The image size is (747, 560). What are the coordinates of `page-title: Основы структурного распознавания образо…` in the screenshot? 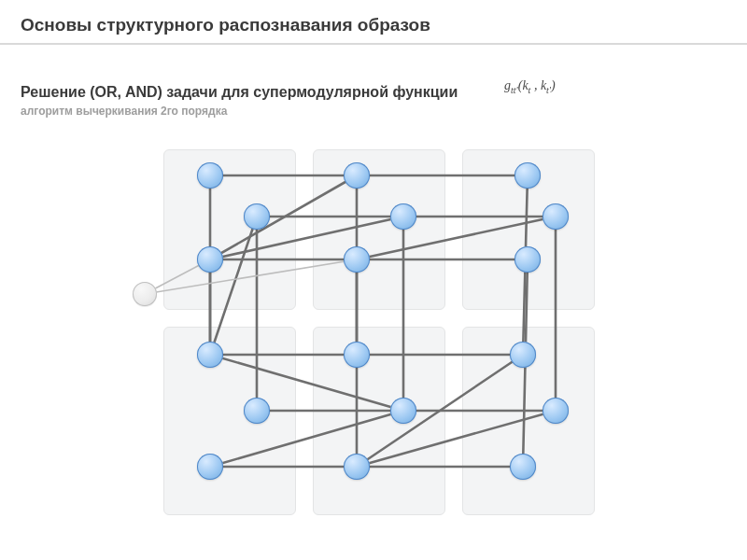 It's located at (226, 25).